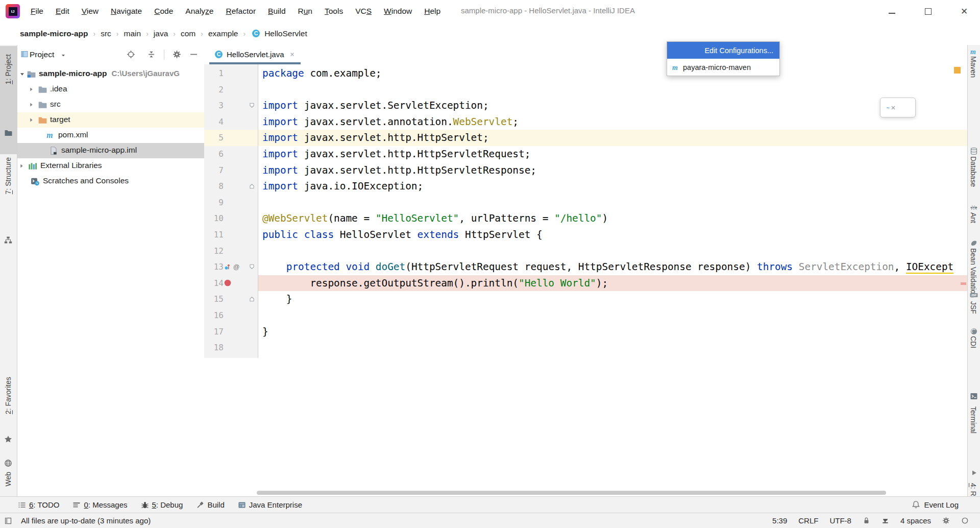  Describe the element at coordinates (111, 151) in the screenshot. I see `tree-item-sample-micro-app-iml: sample-micro-app.iml` at that location.